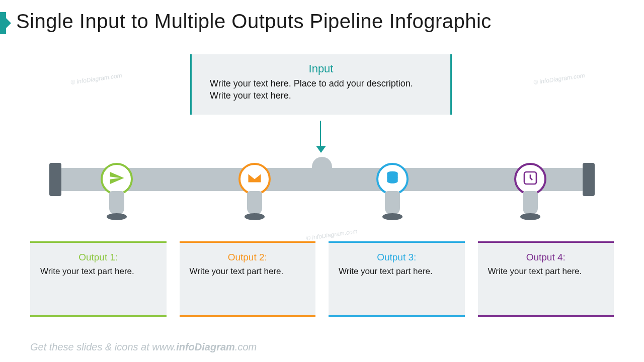 The image size is (644, 362). Describe the element at coordinates (322, 164) in the screenshot. I see `pipe-input-stub` at that location.